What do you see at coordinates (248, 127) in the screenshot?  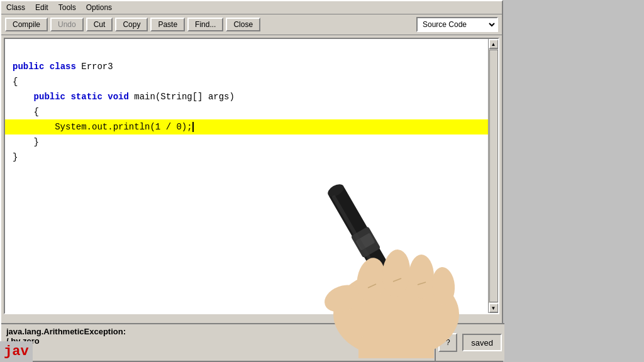 I see `code-line-5-highlighted: System.out.println(1 / 0);` at bounding box center [248, 127].